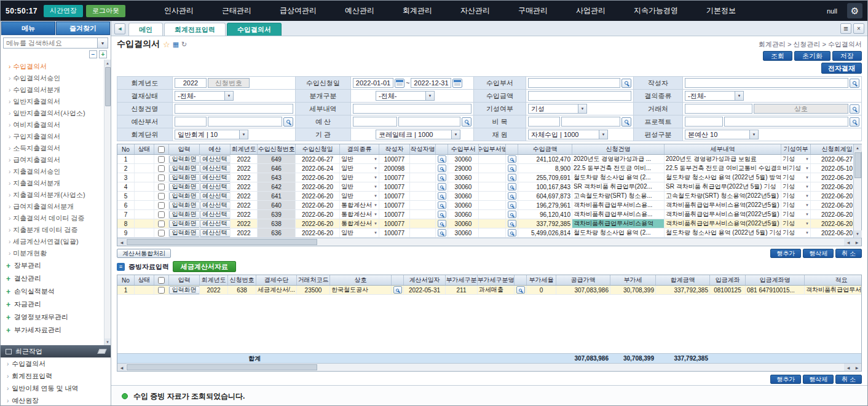 Image resolution: width=868 pixels, height=406 pixels. Describe the element at coordinates (704, 122) in the screenshot. I see `project-code-input` at that location.